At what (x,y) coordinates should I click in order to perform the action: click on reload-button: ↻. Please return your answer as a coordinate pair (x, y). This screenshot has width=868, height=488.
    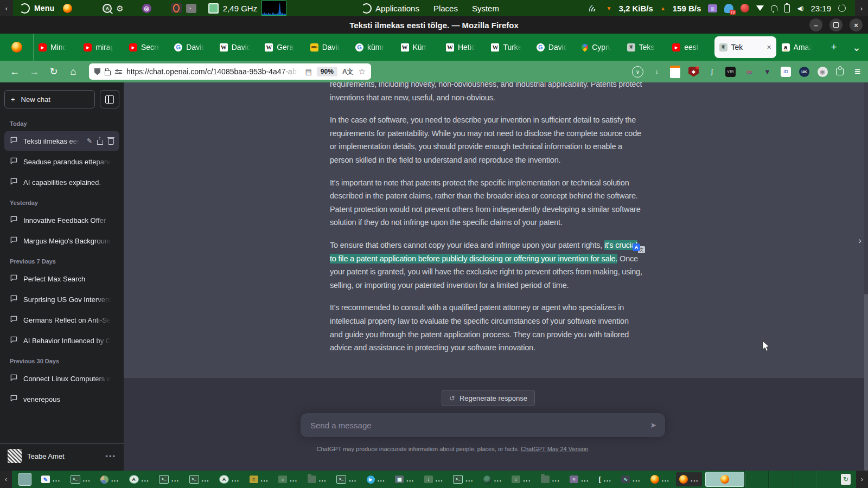
    Looking at the image, I should click on (54, 72).